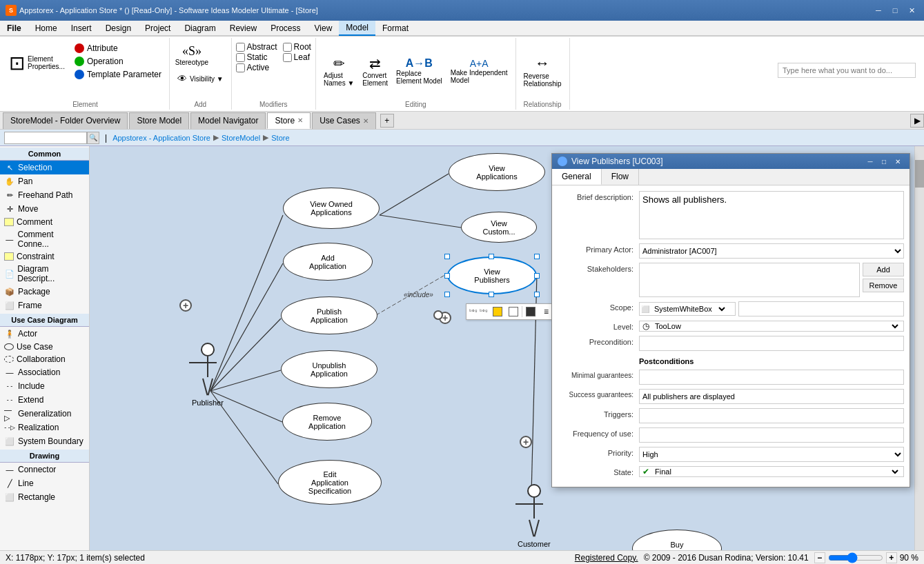  I want to click on tab-store-model: Store Model, so click(159, 121).